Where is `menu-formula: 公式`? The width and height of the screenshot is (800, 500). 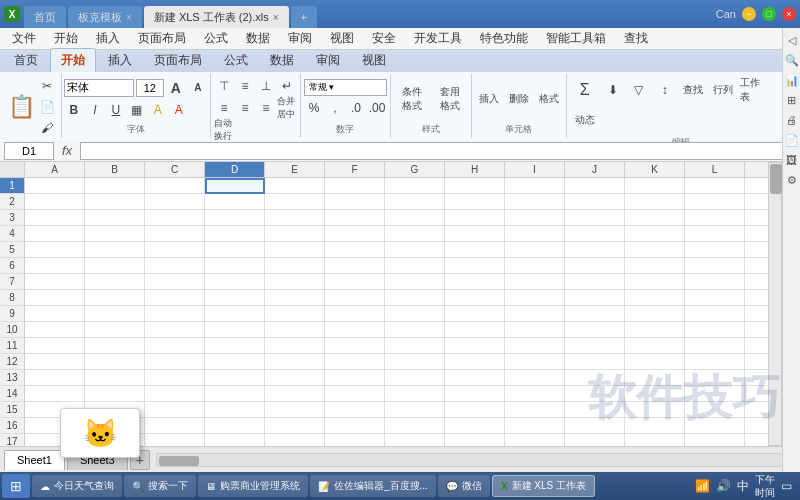 menu-formula: 公式 is located at coordinates (216, 38).